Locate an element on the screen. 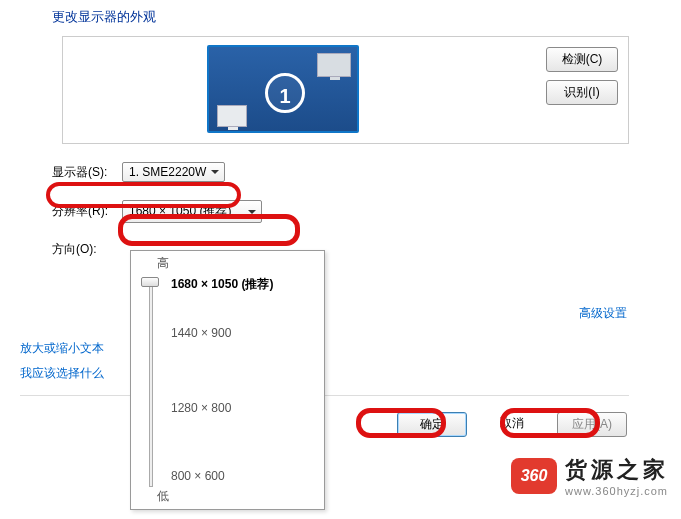  ok-button: 确定 is located at coordinates (432, 424).